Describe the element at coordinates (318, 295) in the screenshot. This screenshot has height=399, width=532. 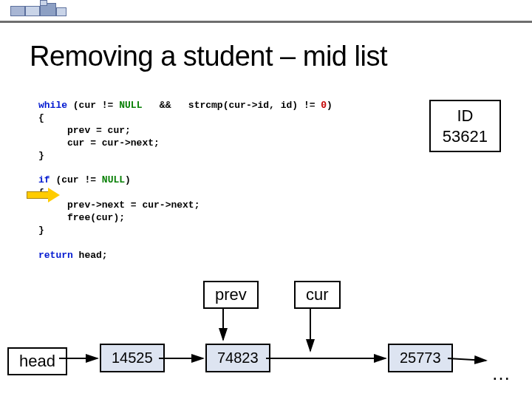
I see `cur-label: cur` at that location.